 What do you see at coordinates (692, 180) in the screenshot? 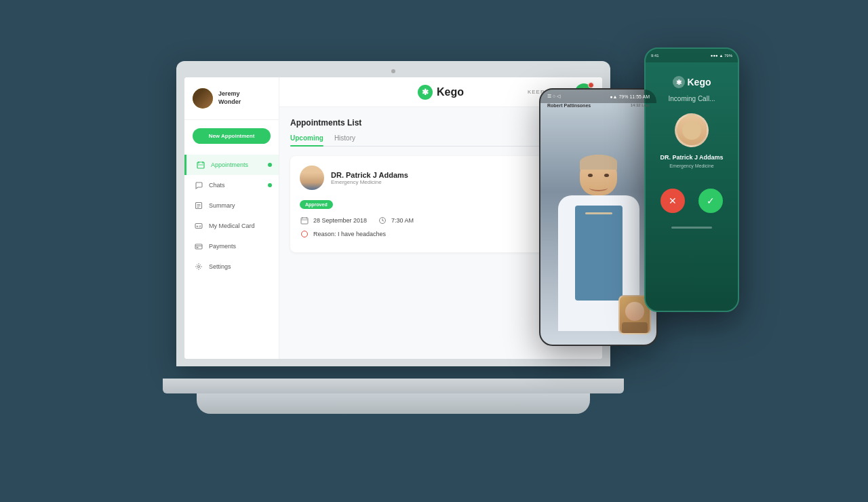
I see `phone-call: 9:41 ●●● ▲ 79% ✱ Kego Incoming Call... D…` at bounding box center [692, 180].